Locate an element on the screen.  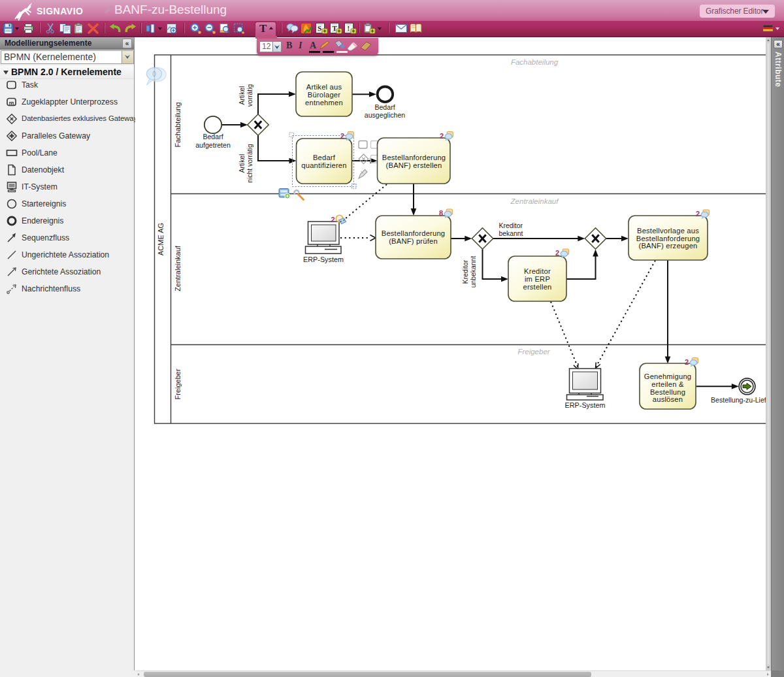
svg-text: (BANF) erstellen is located at coordinates (414, 165).